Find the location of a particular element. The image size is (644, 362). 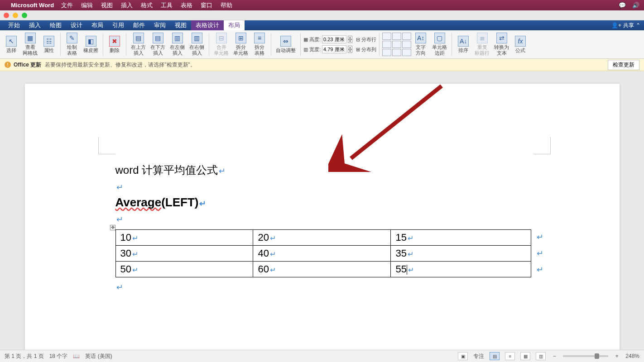

zoom-slider is located at coordinates (586, 356).